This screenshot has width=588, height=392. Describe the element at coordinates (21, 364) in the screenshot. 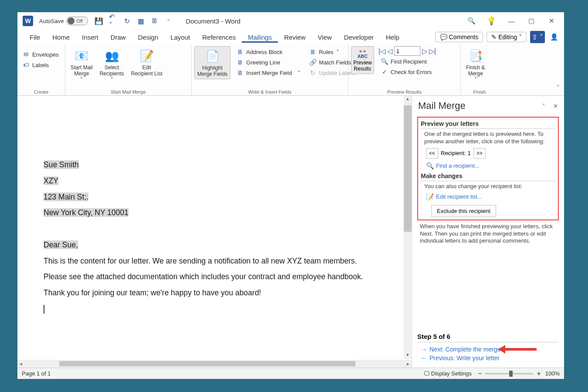

I see `scroll-left-icon: ◂` at that location.